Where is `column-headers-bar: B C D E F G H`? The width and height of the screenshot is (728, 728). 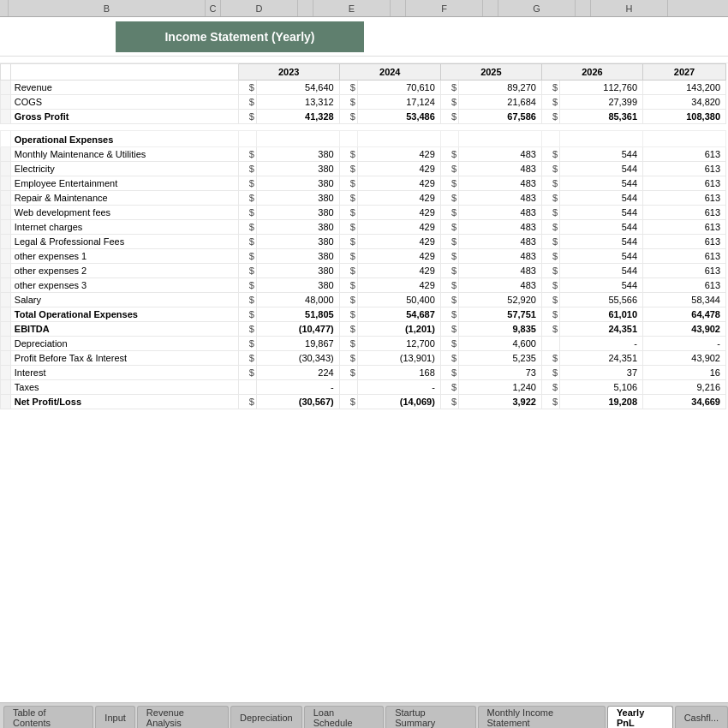 column-headers-bar: B C D E F G H is located at coordinates (364, 9).